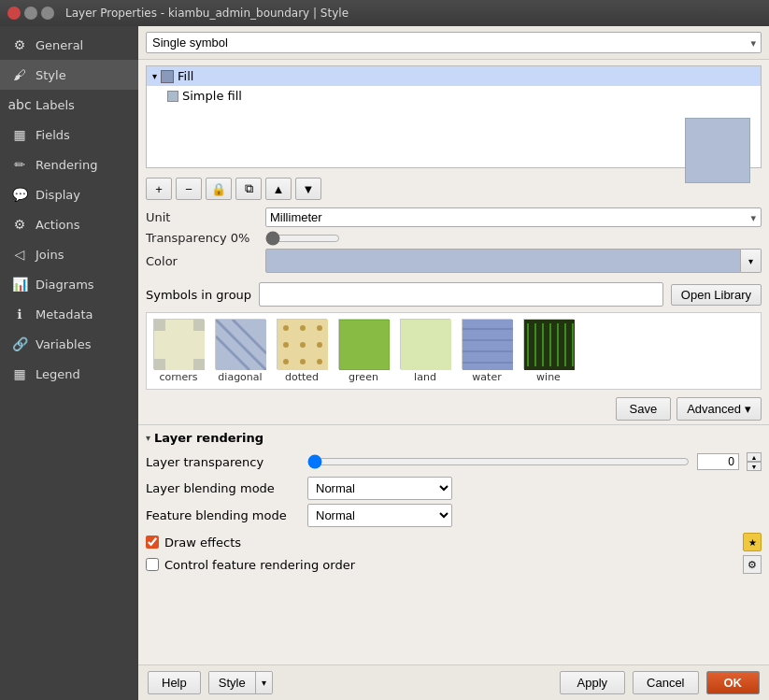 This screenshot has height=700, width=769. What do you see at coordinates (212, 95) in the screenshot?
I see `simple-fill-label: Simple fill` at bounding box center [212, 95].